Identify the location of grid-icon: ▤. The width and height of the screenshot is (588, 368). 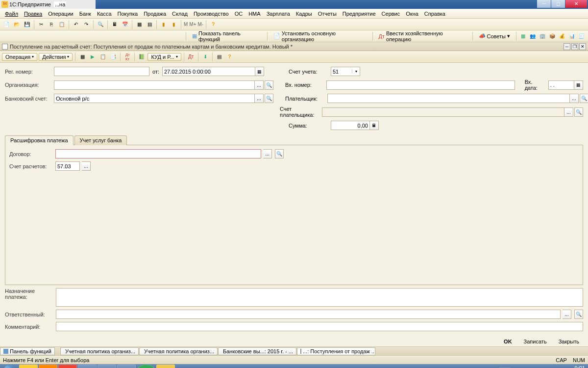
(149, 25).